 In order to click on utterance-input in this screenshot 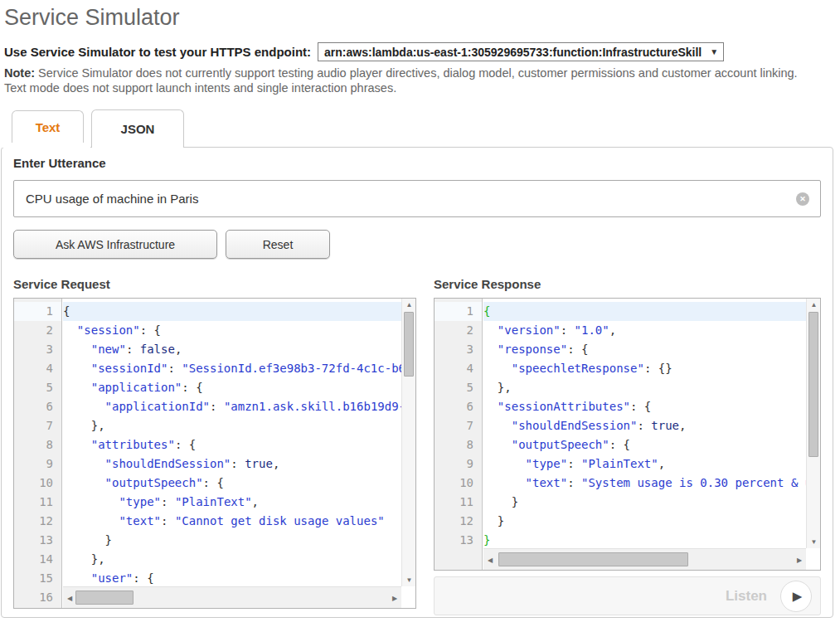, I will do `click(417, 199)`.